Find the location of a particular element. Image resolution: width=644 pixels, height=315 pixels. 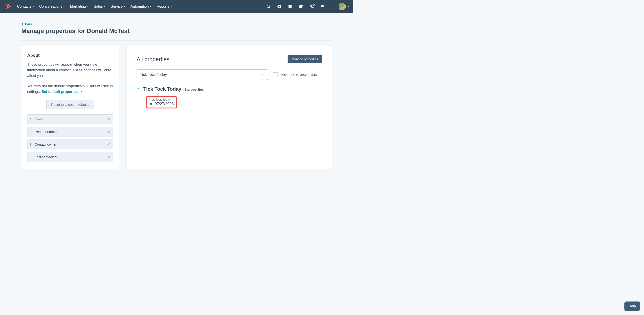

about-description-2: You may set the default properties all u… is located at coordinates (70, 89).